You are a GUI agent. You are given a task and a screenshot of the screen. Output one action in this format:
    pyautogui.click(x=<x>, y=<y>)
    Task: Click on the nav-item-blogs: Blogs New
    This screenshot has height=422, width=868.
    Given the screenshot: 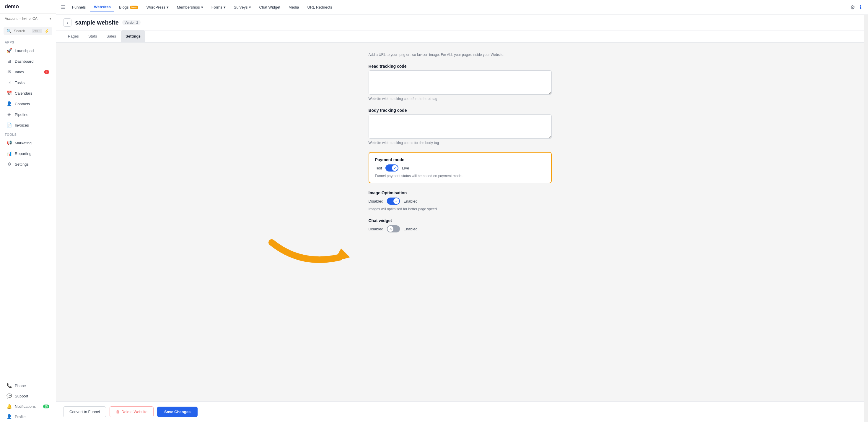 What is the action you would take?
    pyautogui.click(x=129, y=7)
    